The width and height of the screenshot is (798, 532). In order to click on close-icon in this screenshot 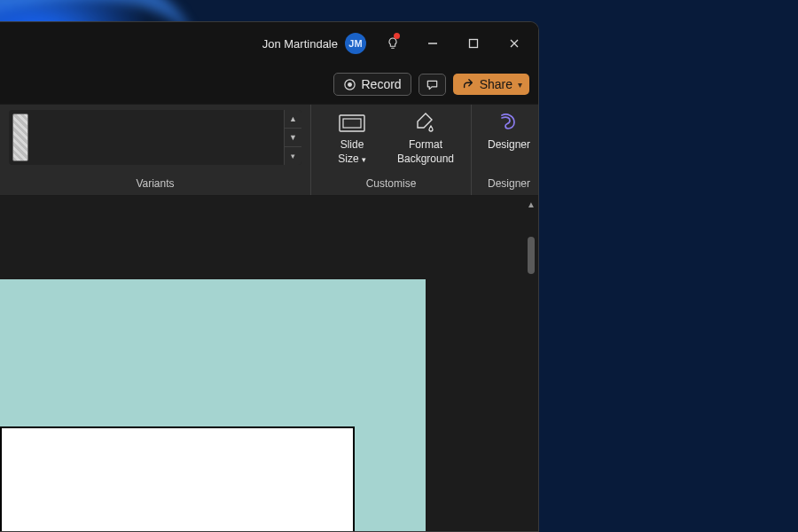, I will do `click(514, 43)`.